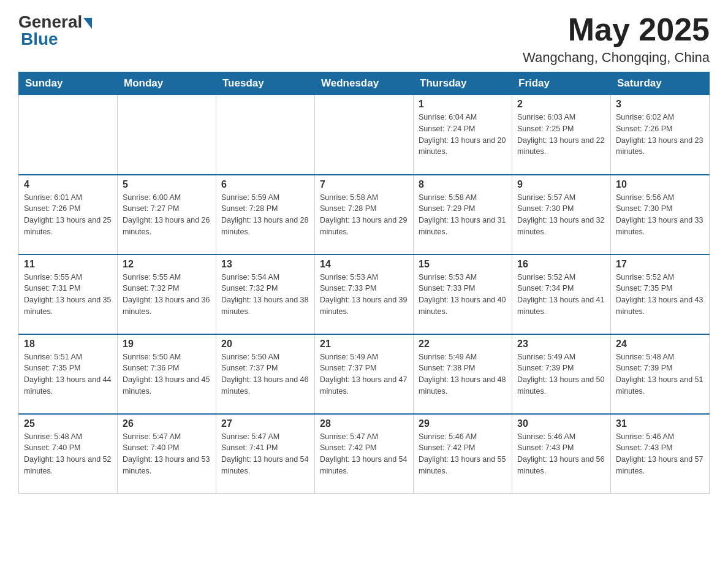 This screenshot has width=728, height=563. Describe the element at coordinates (463, 215) in the screenshot. I see `day-info: Sunrise: 5:58 AMSunset: 7:29 PMDaylight:…` at that location.